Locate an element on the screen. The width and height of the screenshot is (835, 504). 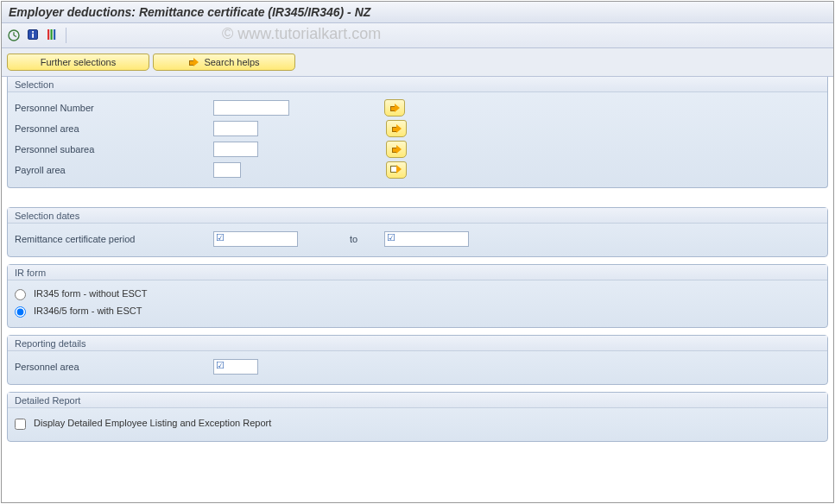
payroll-area-label: Payroll area is located at coordinates (114, 170).